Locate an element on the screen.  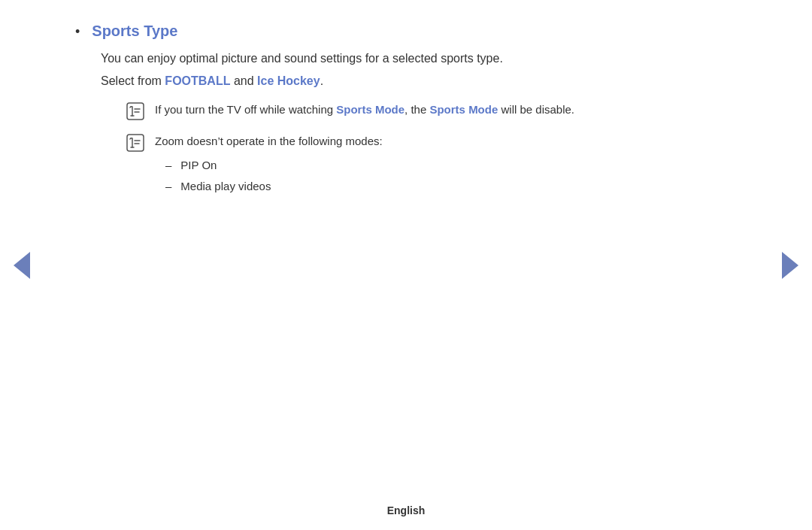
sublist-item-1-text: PIP On is located at coordinates (198, 165).